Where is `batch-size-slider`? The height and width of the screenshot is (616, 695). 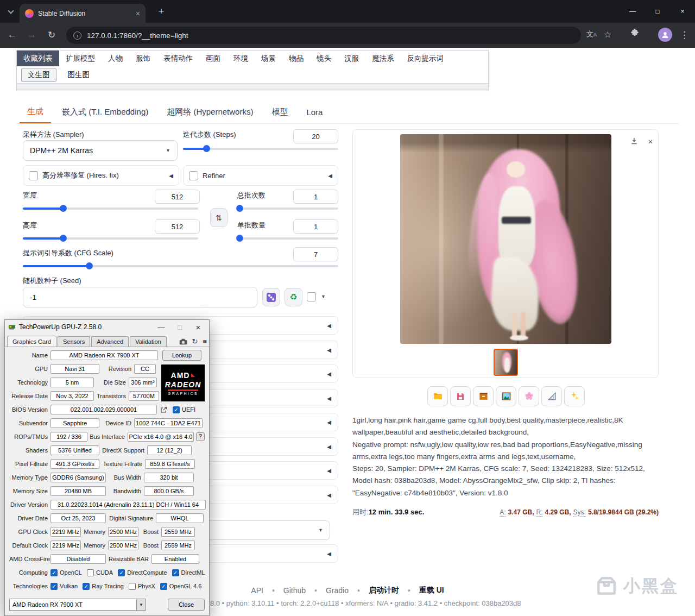
batch-size-slider is located at coordinates (288, 238).